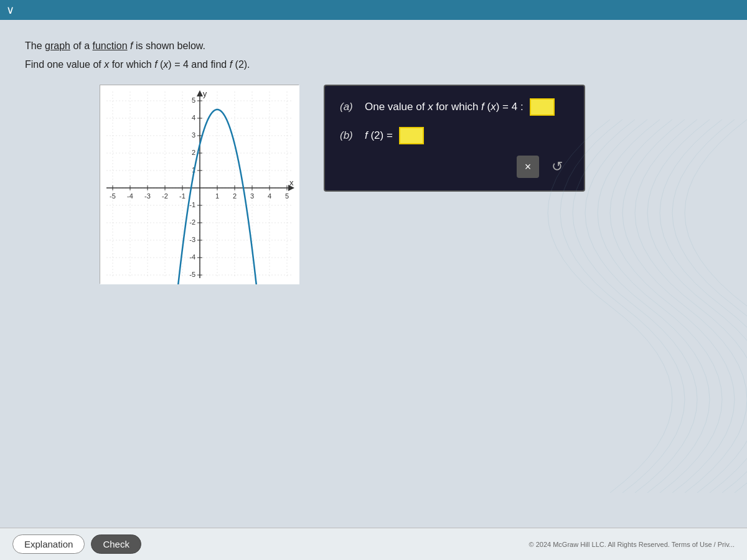  I want to click on copyright-text: © 2024 McGraw Hill LLC. All Rights Reser…, so click(599, 544).